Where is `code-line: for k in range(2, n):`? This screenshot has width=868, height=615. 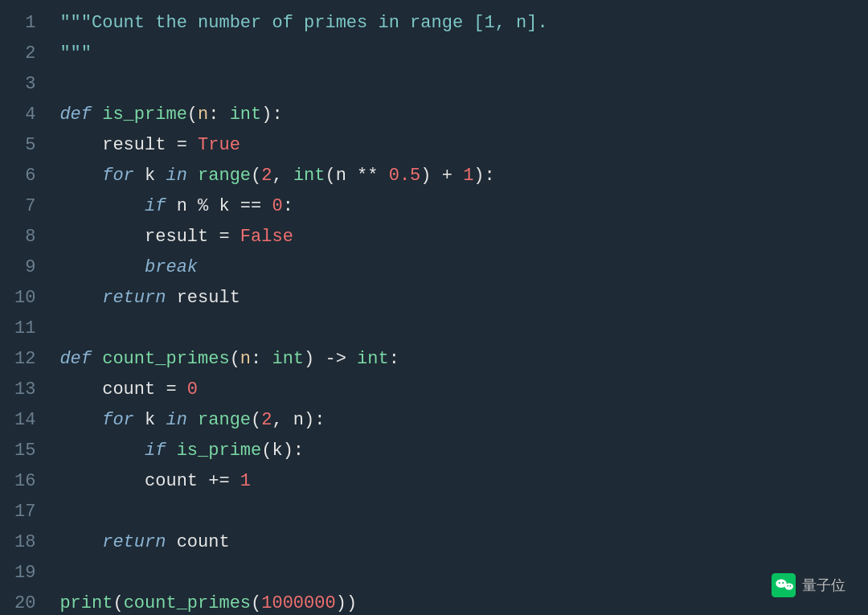
code-line: for k in range(2, n): is located at coordinates (464, 420).